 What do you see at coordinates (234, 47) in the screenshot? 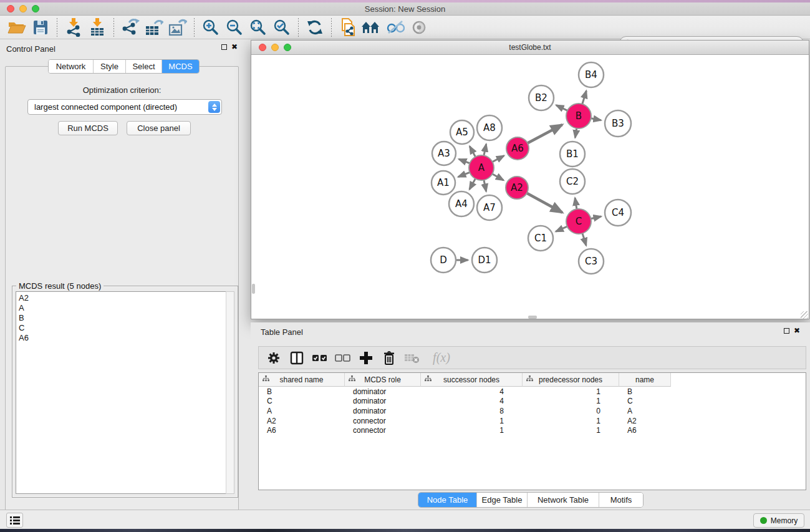
I see `close-panel-icon: ✖` at bounding box center [234, 47].